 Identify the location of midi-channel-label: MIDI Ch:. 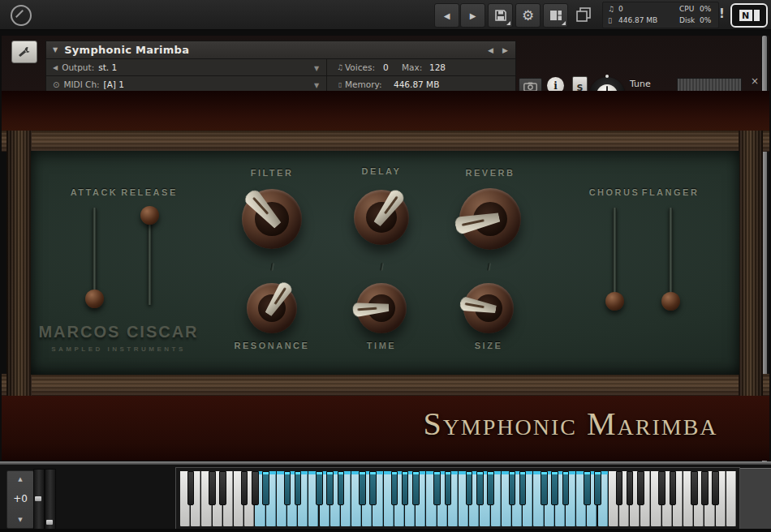
(81, 84).